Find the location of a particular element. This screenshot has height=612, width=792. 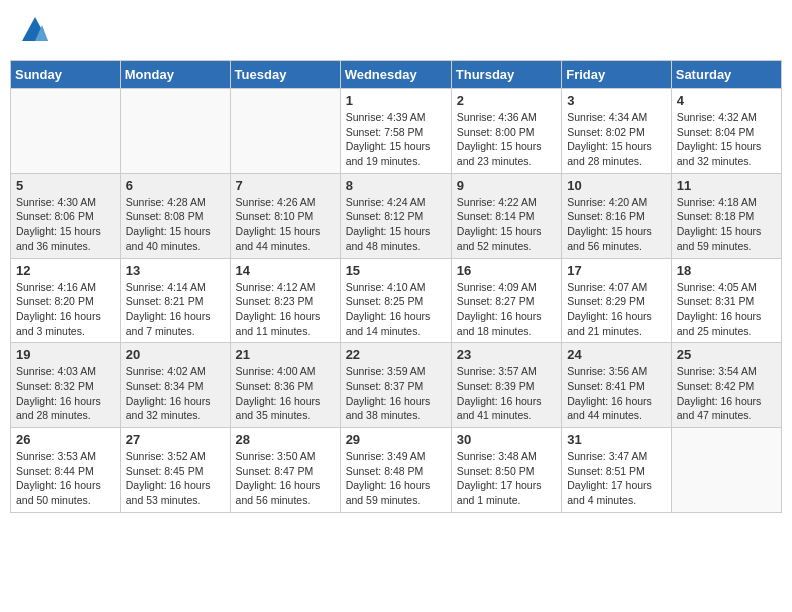

day-number: 10 is located at coordinates (616, 186).